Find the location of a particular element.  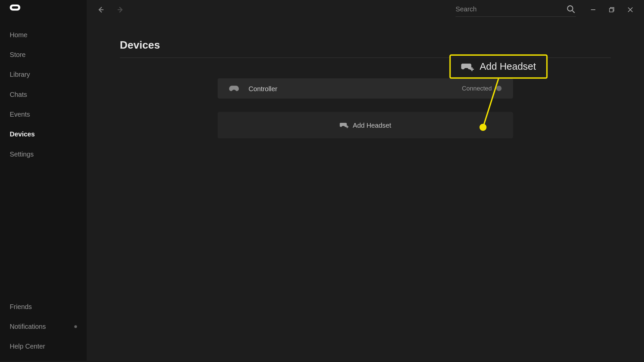

sidebar-item-store: Store is located at coordinates (43, 54).